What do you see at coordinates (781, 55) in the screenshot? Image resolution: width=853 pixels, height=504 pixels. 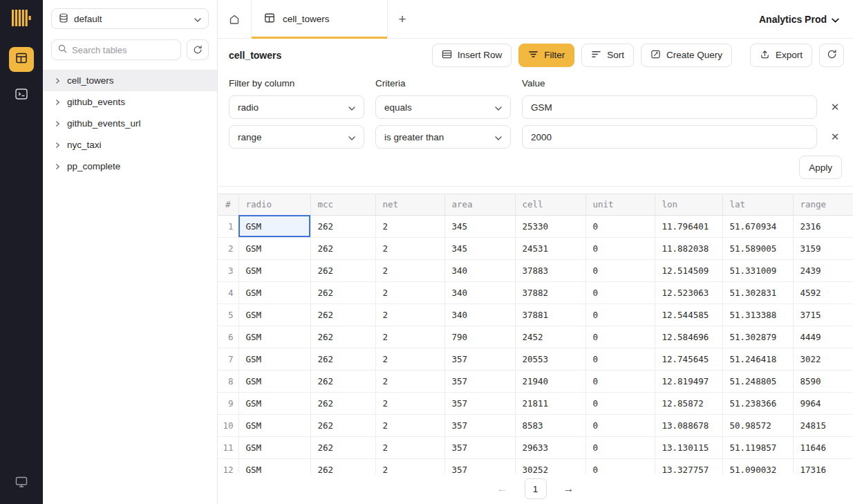 I see `export-button: Export` at bounding box center [781, 55].